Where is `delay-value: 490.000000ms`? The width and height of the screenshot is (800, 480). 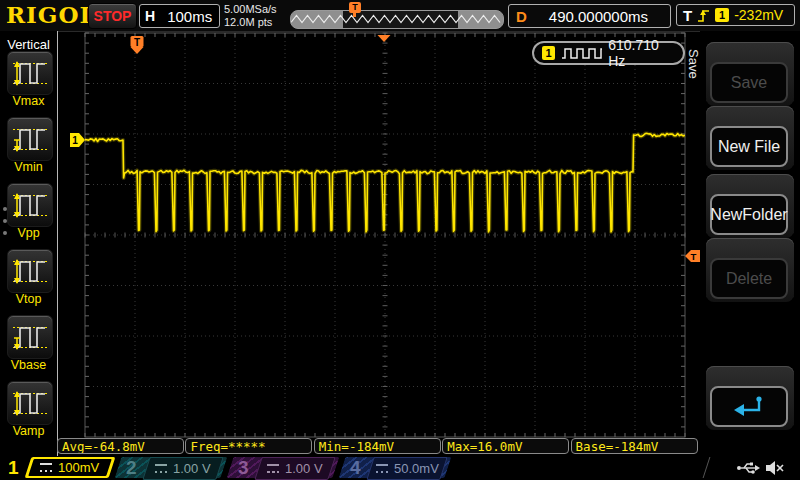 delay-value: 490.000000ms is located at coordinates (598, 16).